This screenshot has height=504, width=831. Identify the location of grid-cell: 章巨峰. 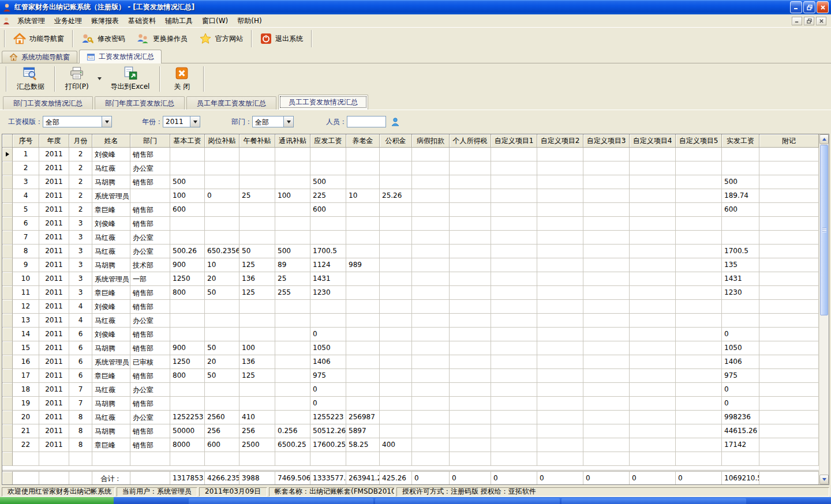
(111, 210).